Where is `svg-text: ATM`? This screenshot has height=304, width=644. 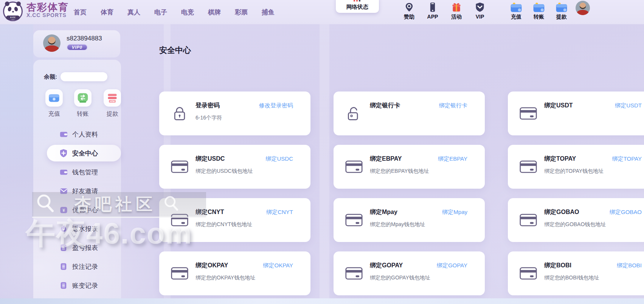 svg-text: ATM is located at coordinates (112, 101).